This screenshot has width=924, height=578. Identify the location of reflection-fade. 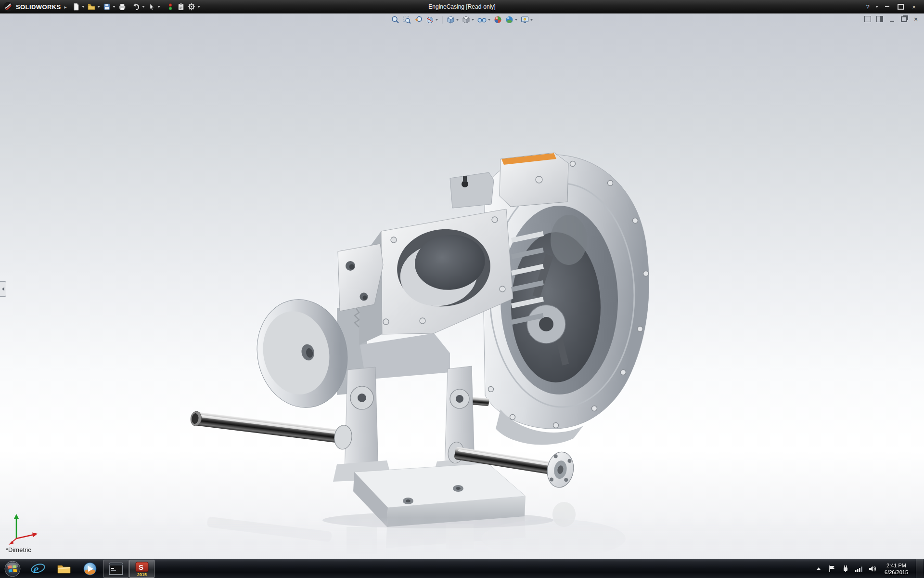
(462, 538).